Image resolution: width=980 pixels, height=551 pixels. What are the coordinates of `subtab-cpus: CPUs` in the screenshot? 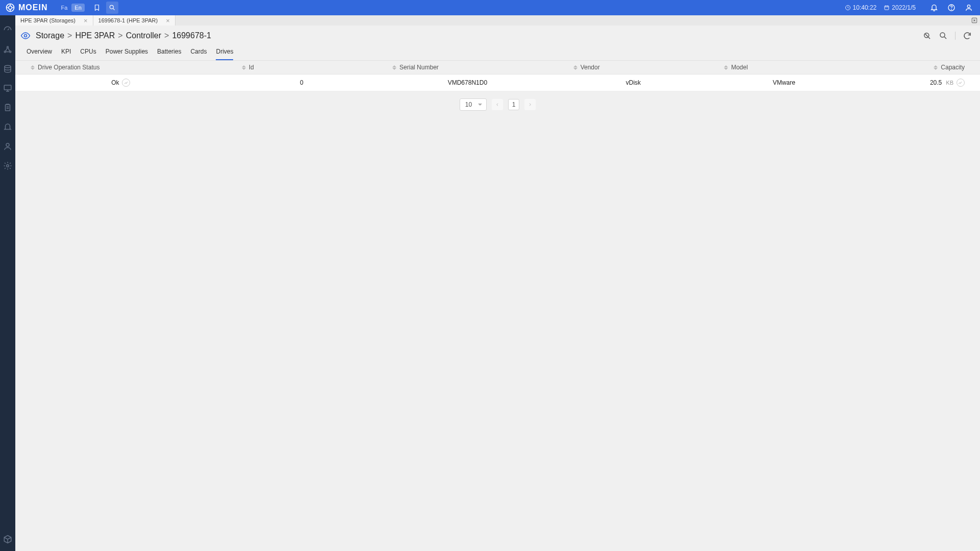 It's located at (88, 54).